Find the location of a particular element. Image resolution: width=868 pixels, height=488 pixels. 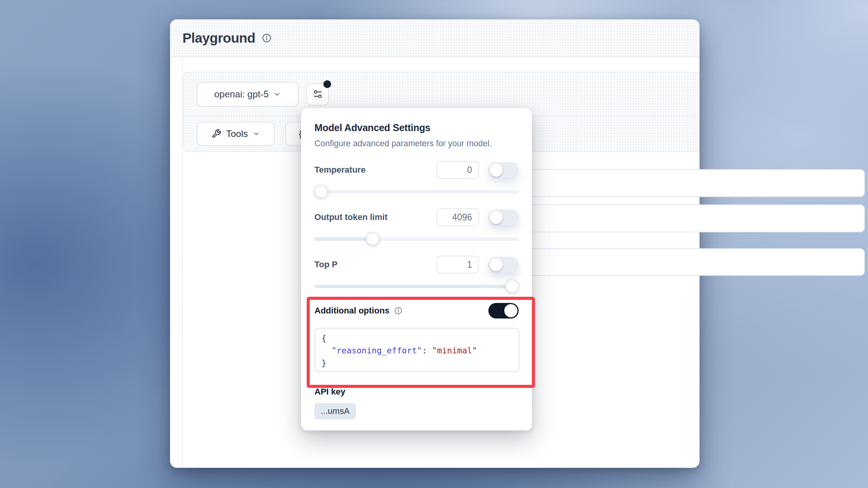

additional-options-toggle is located at coordinates (503, 311).